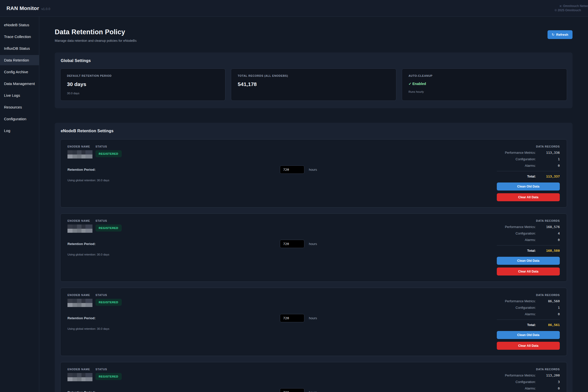 The width and height of the screenshot is (588, 392). Describe the element at coordinates (528, 159) in the screenshot. I see `metric-row-configuration: Configuration: 1` at that location.